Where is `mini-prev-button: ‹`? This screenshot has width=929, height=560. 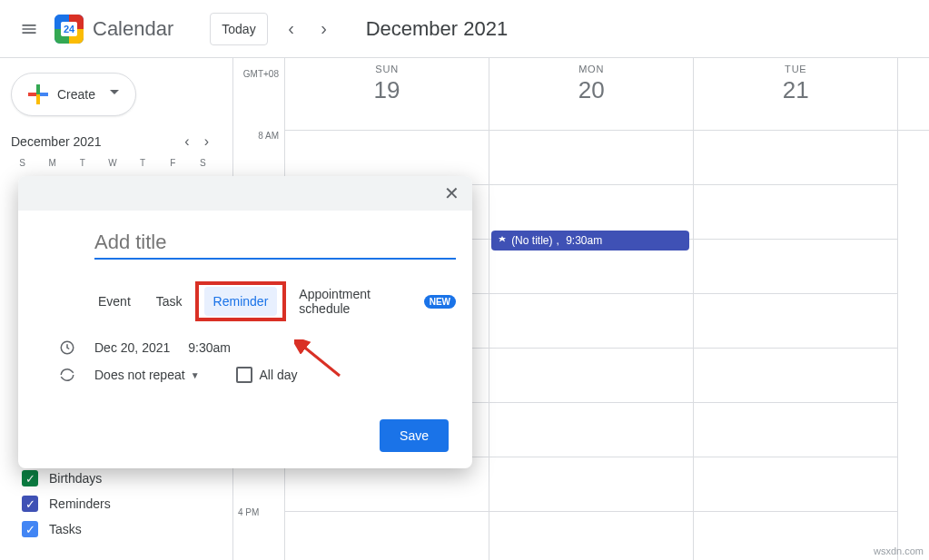
mini-prev-button: ‹ is located at coordinates (187, 142).